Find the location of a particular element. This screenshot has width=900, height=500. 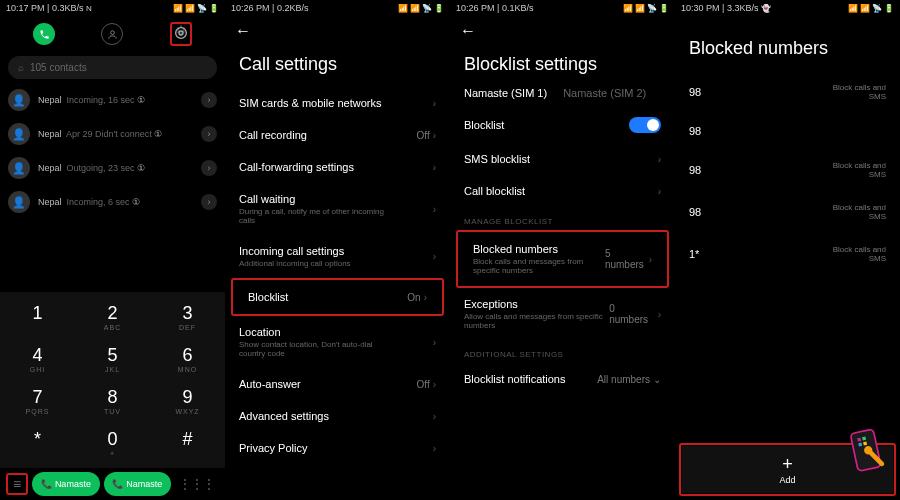

highlight-settings is located at coordinates (181, 34).